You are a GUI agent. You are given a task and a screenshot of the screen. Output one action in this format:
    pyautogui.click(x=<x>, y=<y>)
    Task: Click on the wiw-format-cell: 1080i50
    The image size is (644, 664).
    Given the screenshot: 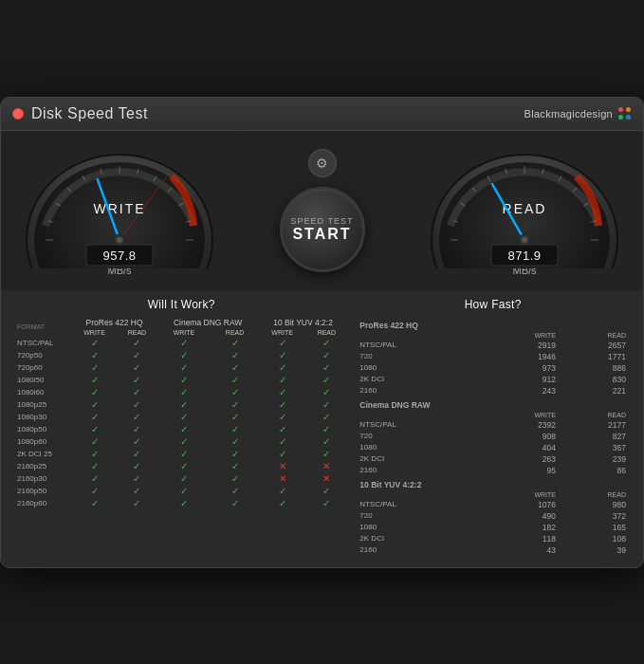 What is the action you would take?
    pyautogui.click(x=44, y=379)
    